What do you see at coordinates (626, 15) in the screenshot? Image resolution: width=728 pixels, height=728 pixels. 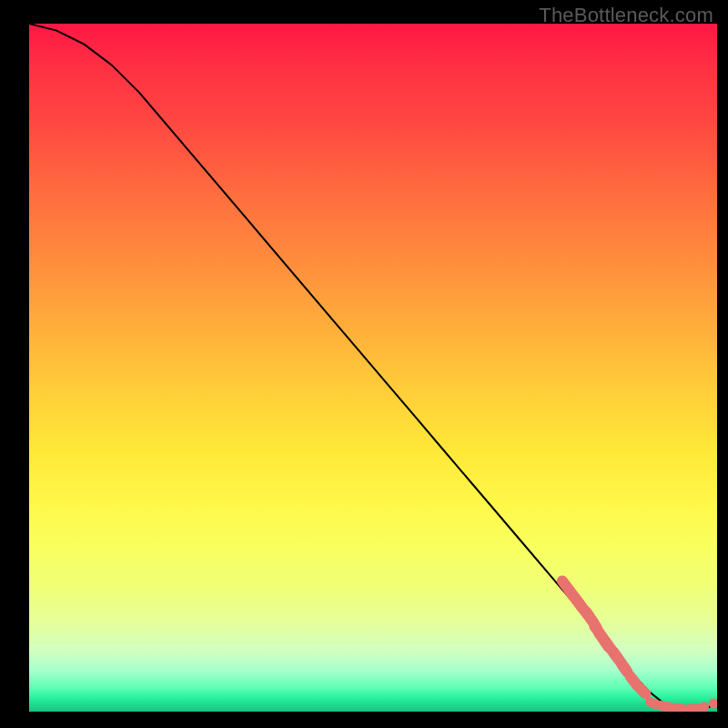 I see `watermark-text: TheBottleneck.com` at bounding box center [626, 15].